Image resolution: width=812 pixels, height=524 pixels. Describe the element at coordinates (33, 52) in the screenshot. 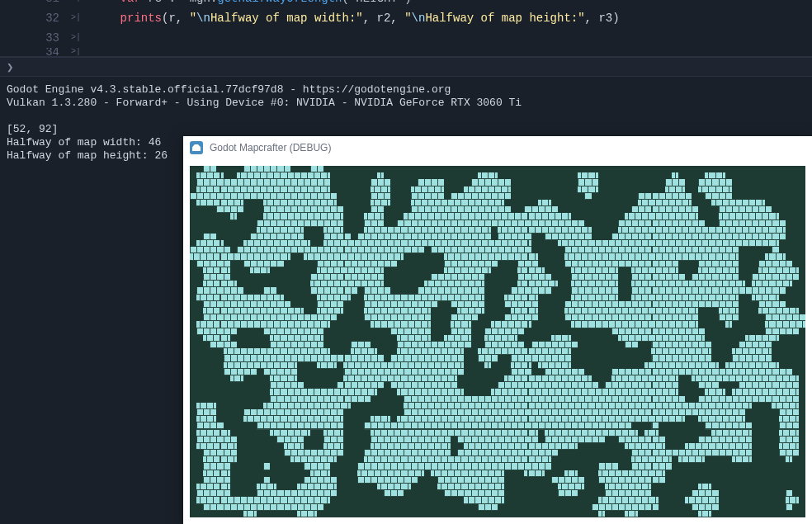

I see `line-number: 34` at that location.